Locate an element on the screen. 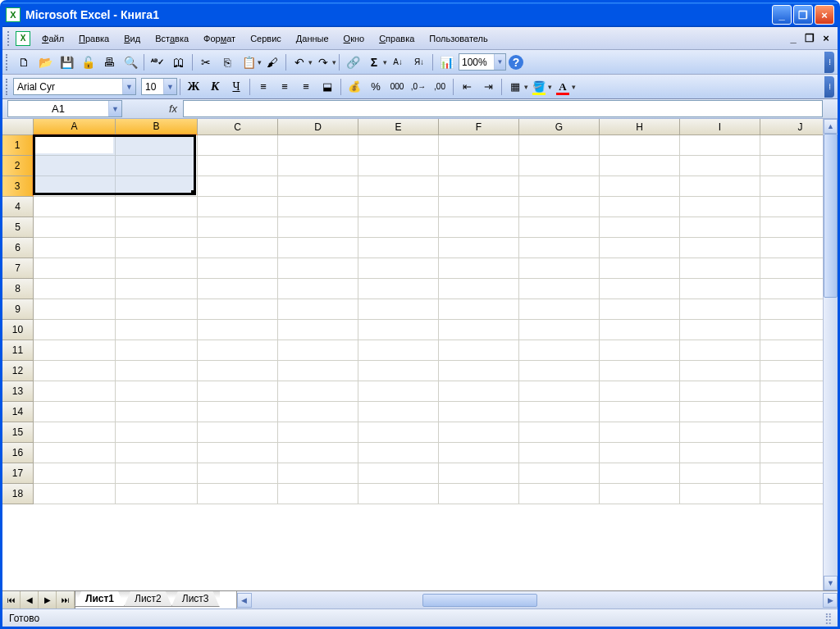 The height and width of the screenshot is (629, 840). italic-button: К is located at coordinates (215, 87).